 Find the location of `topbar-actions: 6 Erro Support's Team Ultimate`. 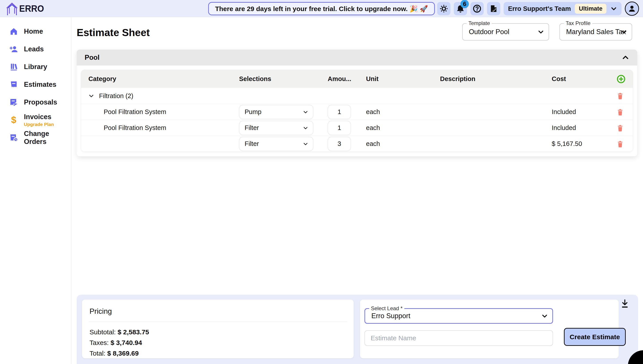

topbar-actions: 6 Erro Support's Team Ultimate is located at coordinates (538, 8).